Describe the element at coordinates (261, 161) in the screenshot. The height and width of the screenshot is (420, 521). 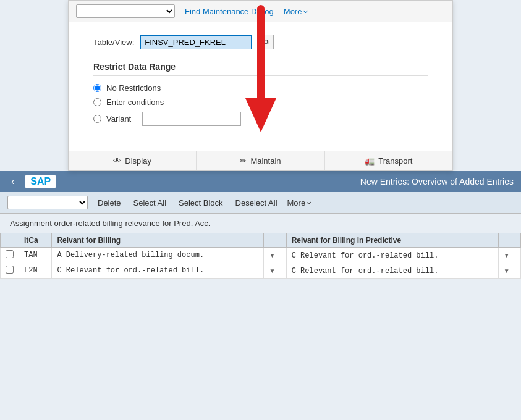
I see `dialog-footer: 👁 Display ✏ Maintain 🚛 Transport` at that location.